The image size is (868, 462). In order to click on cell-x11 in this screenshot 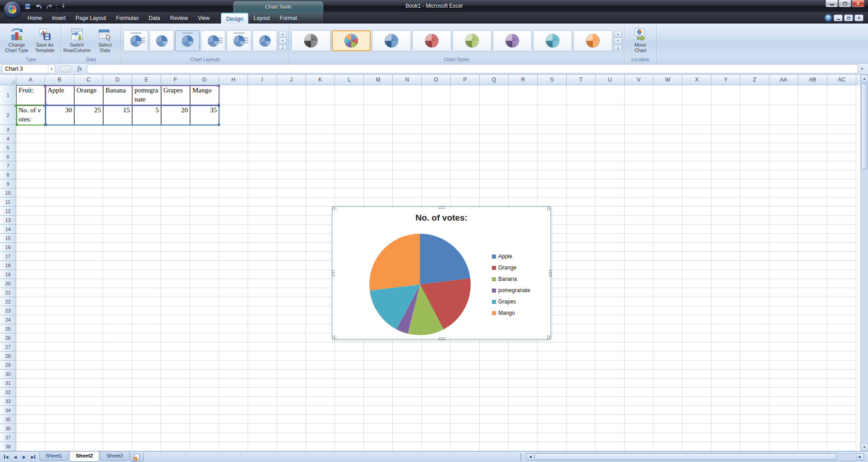, I will do `click(697, 202)`.